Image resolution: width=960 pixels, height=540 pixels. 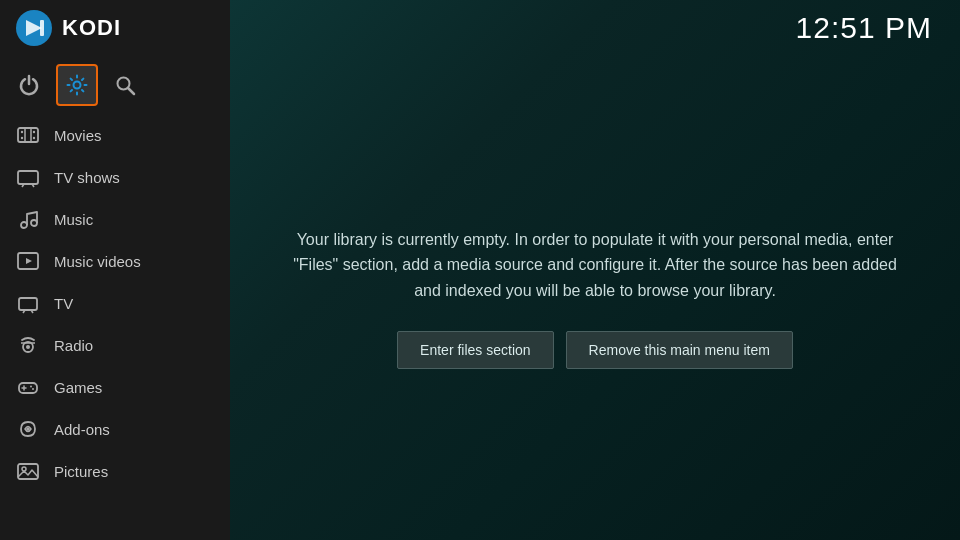 What do you see at coordinates (115, 303) in the screenshot?
I see `sidebar-item-tv: TV` at bounding box center [115, 303].